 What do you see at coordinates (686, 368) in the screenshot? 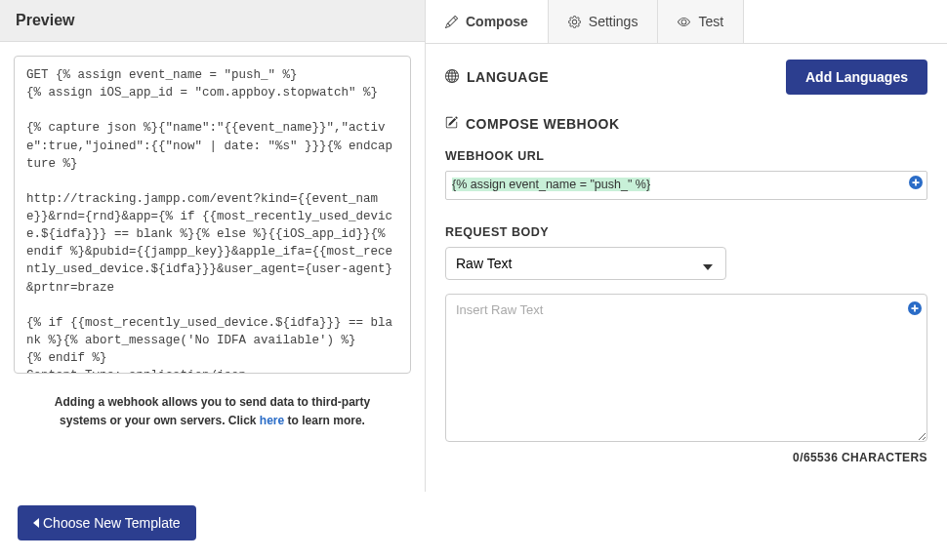
I see `request-body-textarea` at bounding box center [686, 368].